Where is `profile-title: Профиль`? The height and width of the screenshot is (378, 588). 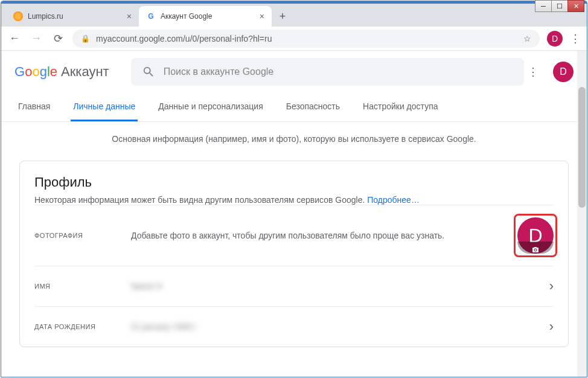
profile-title: Профиль is located at coordinates (294, 182).